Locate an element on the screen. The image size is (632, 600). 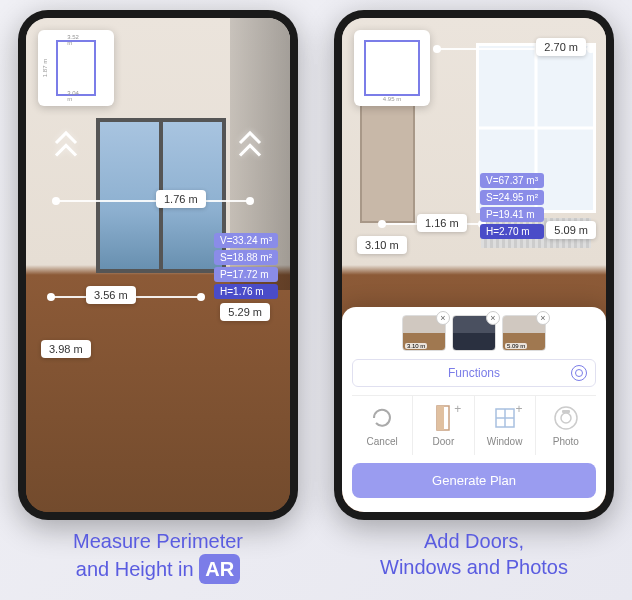
camera-icon is located at coordinates (566, 418).